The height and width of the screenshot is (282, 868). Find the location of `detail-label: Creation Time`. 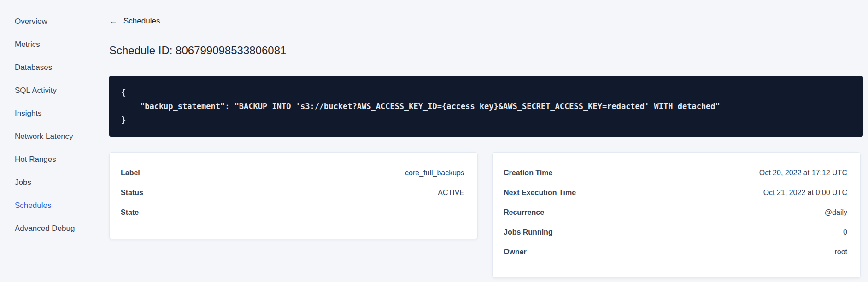

detail-label: Creation Time is located at coordinates (528, 173).